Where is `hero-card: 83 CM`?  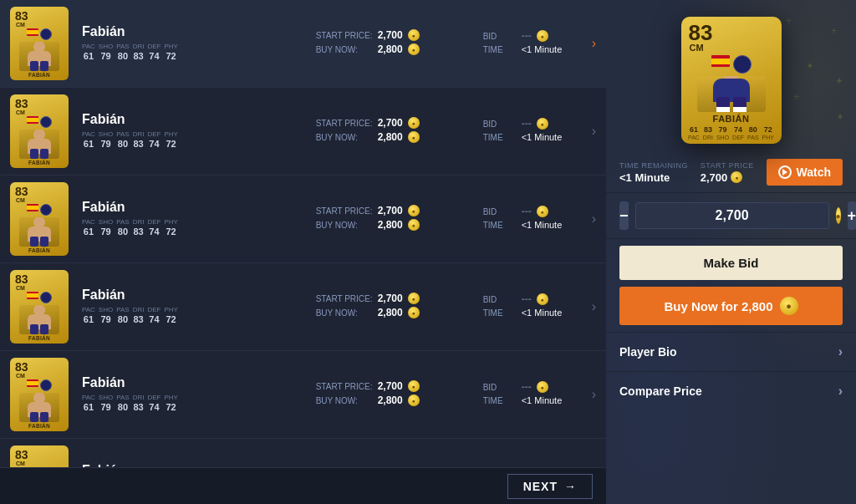 hero-card: 83 CM is located at coordinates (731, 80).